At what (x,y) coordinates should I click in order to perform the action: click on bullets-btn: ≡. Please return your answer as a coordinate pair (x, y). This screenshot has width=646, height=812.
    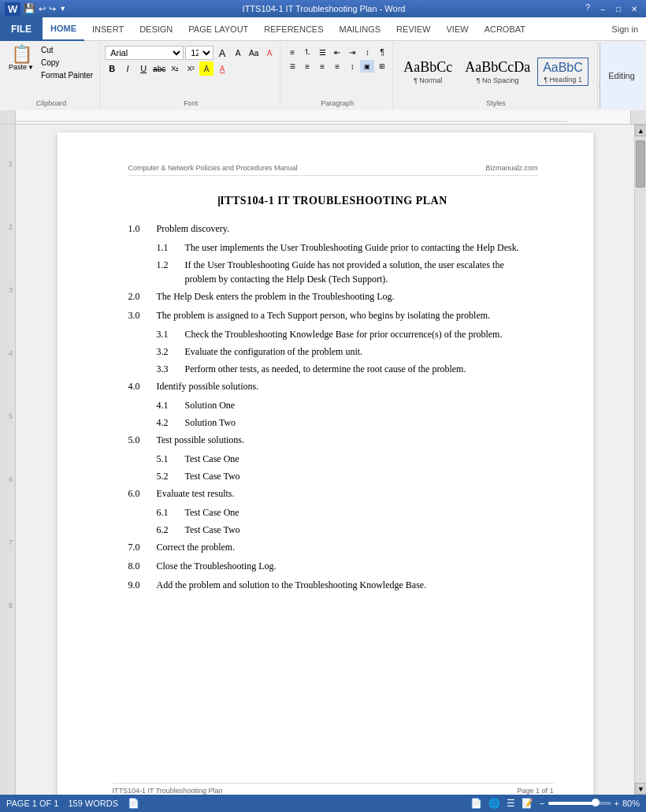
    Looking at the image, I should click on (292, 52).